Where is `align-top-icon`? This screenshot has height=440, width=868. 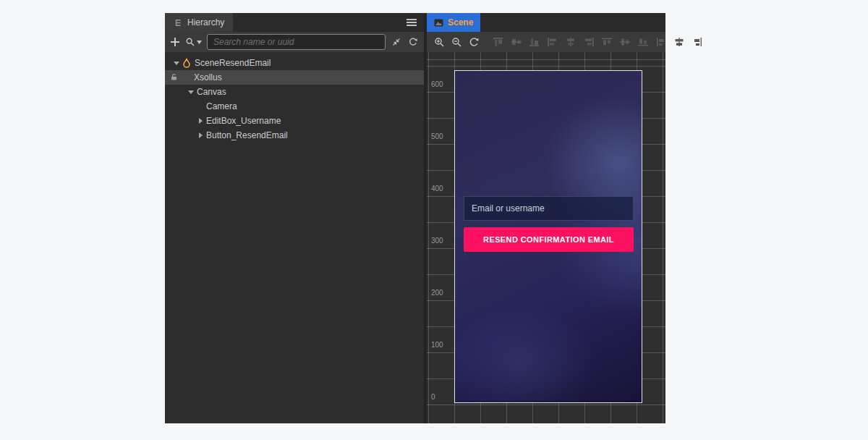 align-top-icon is located at coordinates (498, 42).